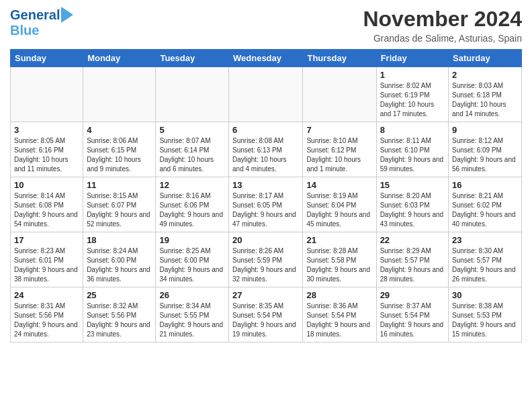 The image size is (532, 411). I want to click on day-info: Sunrise: 8:06 AMSunset: 6:15 PMDaylight:…, so click(120, 155).